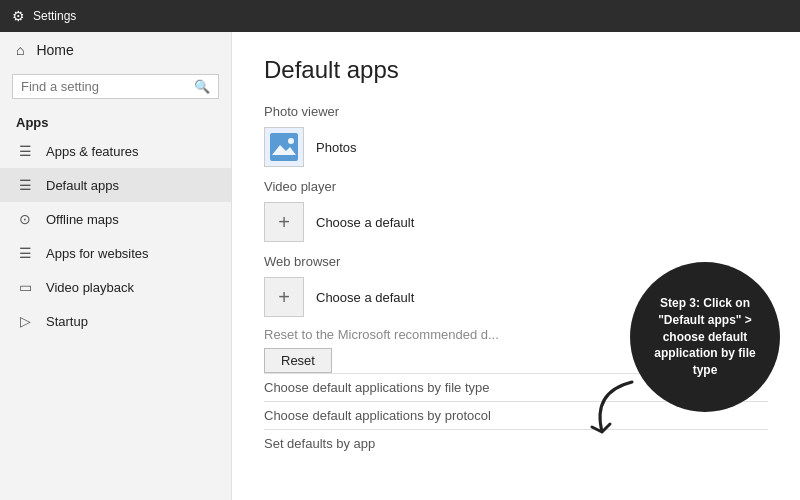 This screenshot has height=500, width=800. Describe the element at coordinates (82, 220) in the screenshot. I see `sidebar-item-offline-maps-label: Offline maps` at that location.